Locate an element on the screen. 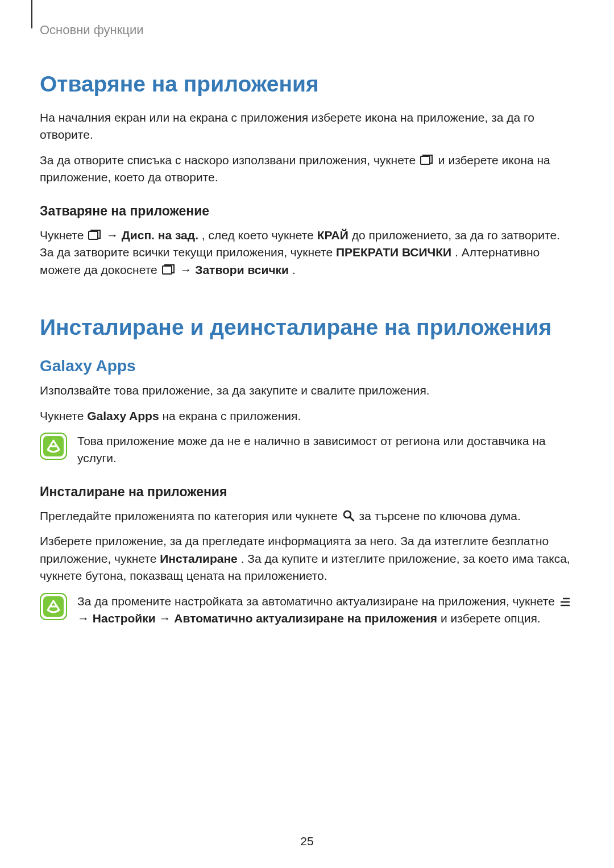 The image size is (614, 868). text-bold: Затвори всички is located at coordinates (242, 269).